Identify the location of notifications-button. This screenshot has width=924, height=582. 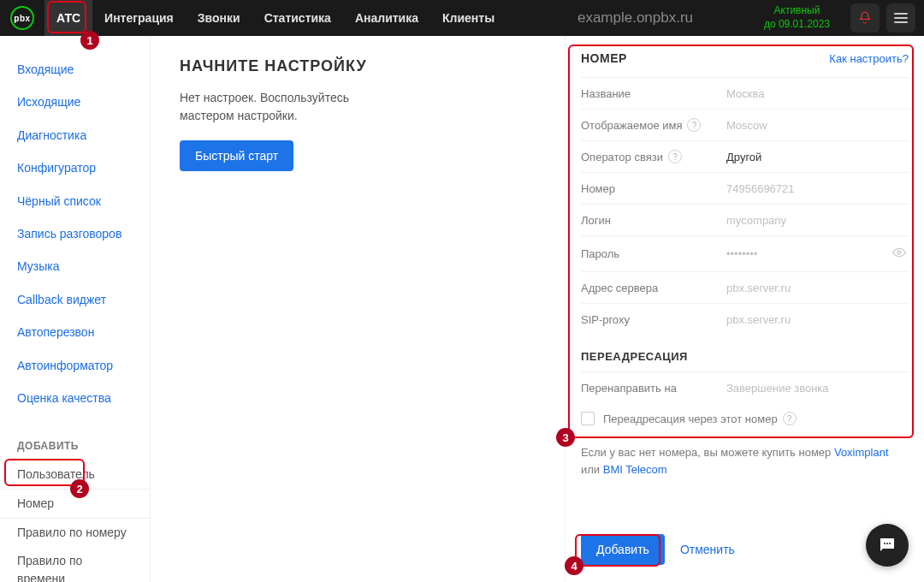
(865, 18).